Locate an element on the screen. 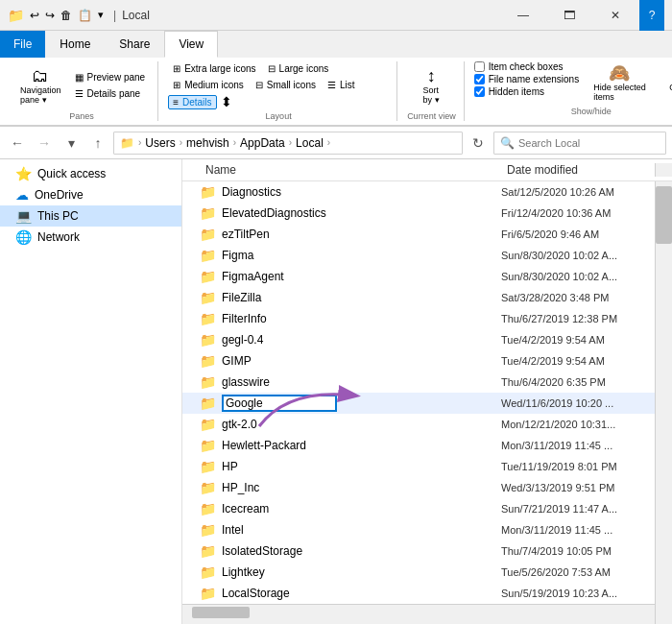 Image resolution: width=672 pixels, height=624 pixels. table-row: 📁ezTiltPenFri/6/5/2020 9:46 AM is located at coordinates (419, 234).